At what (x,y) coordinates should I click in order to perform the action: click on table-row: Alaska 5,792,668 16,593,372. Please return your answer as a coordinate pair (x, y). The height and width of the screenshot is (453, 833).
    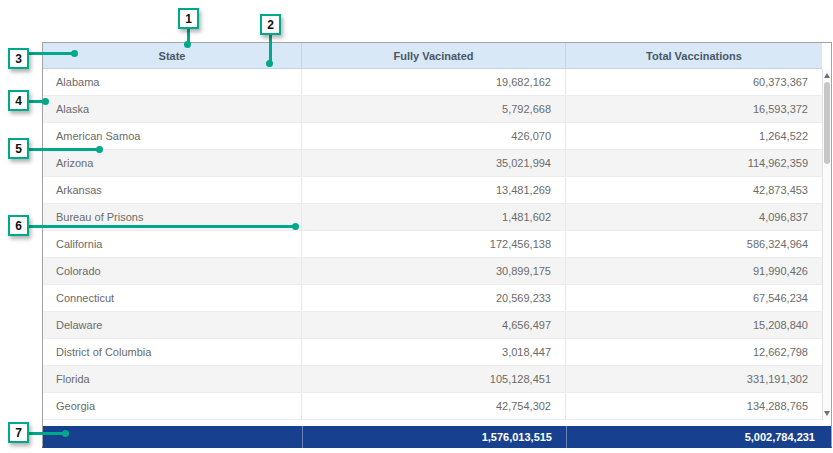
    Looking at the image, I should click on (432, 110).